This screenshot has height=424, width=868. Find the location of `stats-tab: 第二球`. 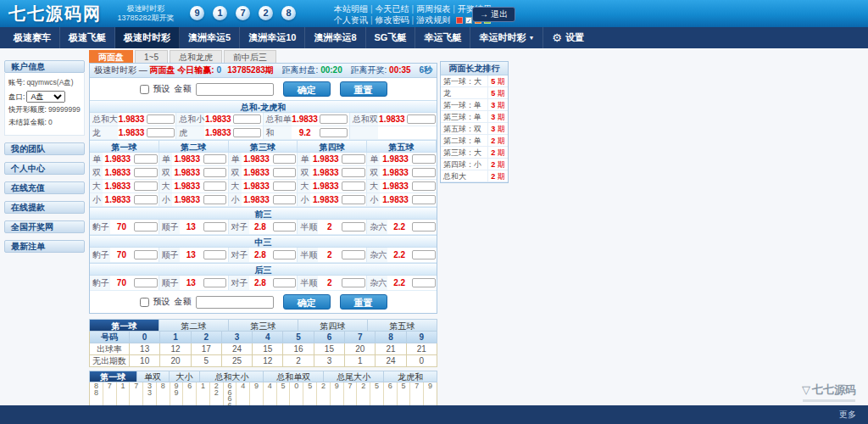

stats-tab: 第二球 is located at coordinates (194, 326).